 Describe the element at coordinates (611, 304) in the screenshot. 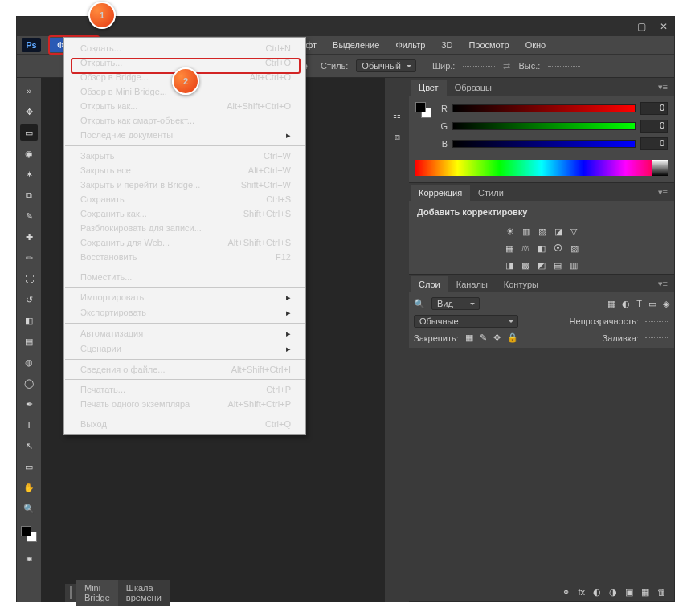

I see `filter-pixel-icon: ▦` at that location.